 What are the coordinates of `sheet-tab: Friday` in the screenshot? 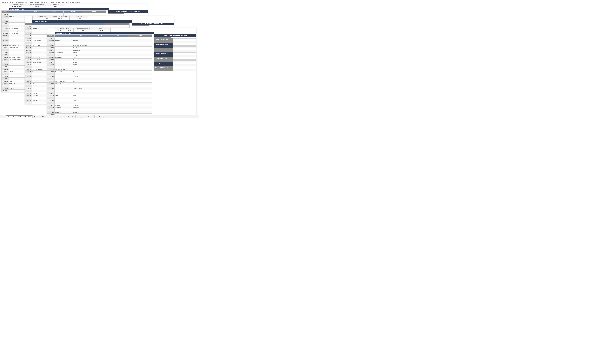 It's located at (64, 117).